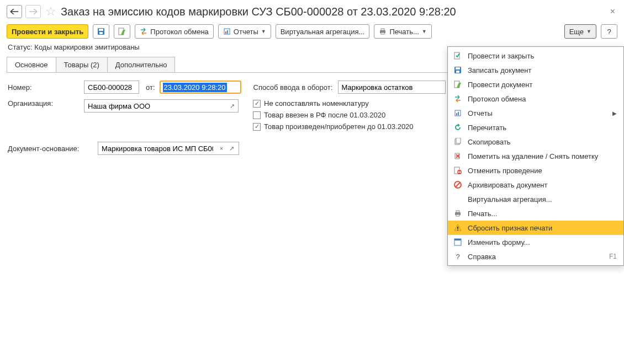  What do you see at coordinates (44, 87) in the screenshot?
I see `number-label: Номер:` at bounding box center [44, 87].